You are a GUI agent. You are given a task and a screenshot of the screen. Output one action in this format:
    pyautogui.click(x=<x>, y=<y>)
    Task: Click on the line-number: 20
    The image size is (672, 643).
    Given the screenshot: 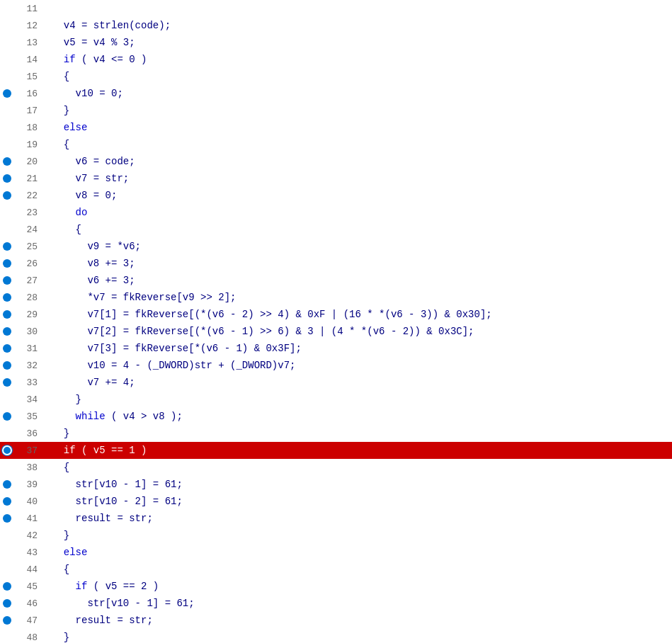 What is the action you would take?
    pyautogui.click(x=30, y=161)
    